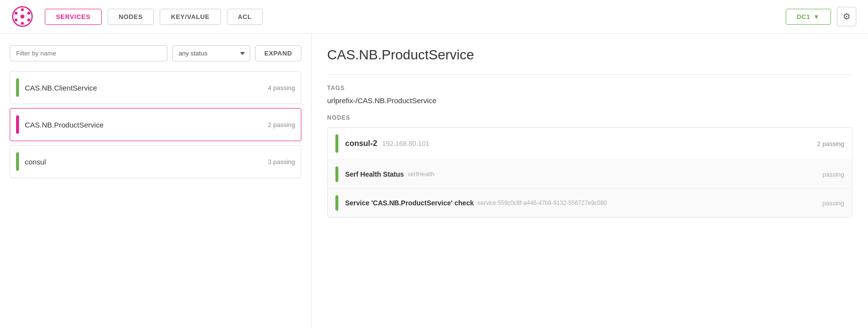 This screenshot has height=328, width=868. What do you see at coordinates (590, 202) in the screenshot?
I see `check-item-service-check: Service 'CAS.NB.ProductService' check se…` at bounding box center [590, 202].